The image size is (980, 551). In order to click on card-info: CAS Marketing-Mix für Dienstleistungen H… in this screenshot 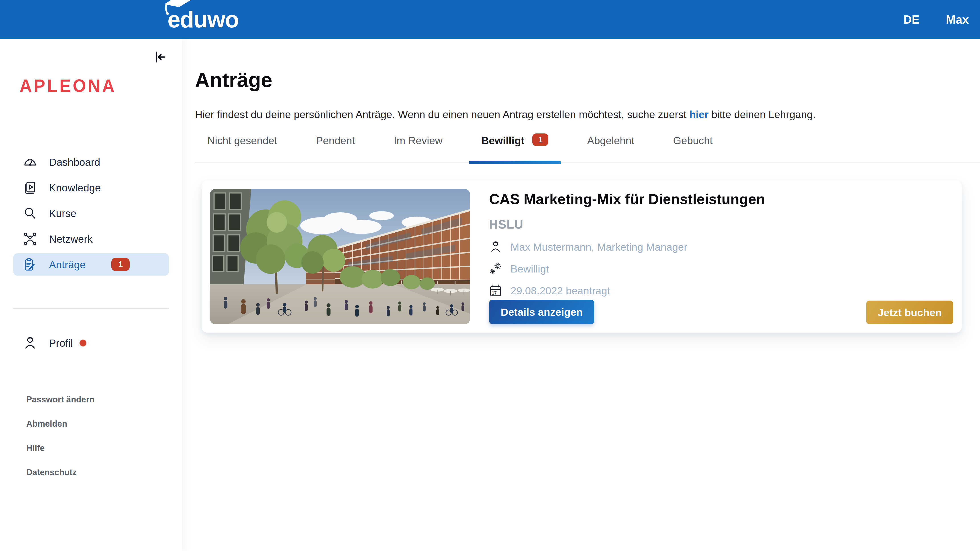, I will do `click(711, 256)`.